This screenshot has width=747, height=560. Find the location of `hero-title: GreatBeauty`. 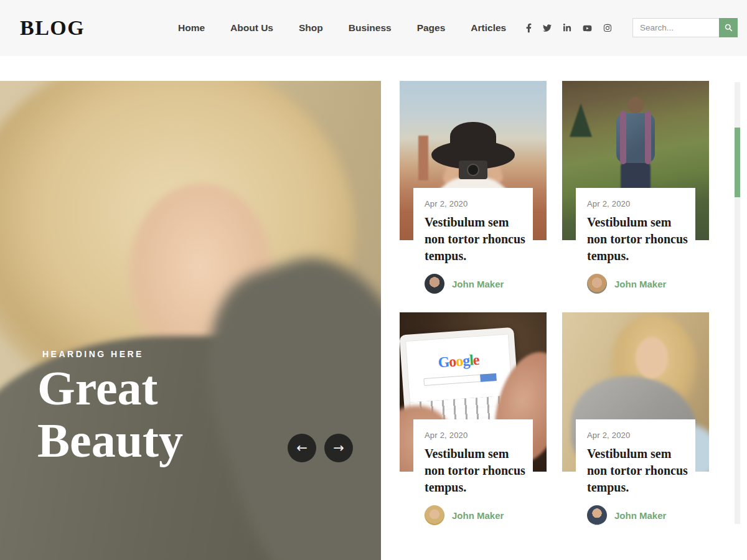

hero-title: GreatBeauty is located at coordinates (110, 414).